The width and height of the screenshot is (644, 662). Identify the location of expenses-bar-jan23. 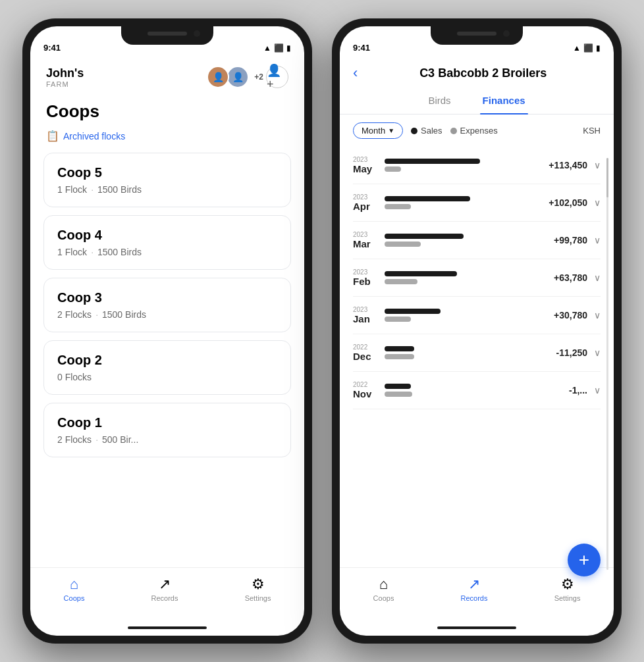
(398, 319).